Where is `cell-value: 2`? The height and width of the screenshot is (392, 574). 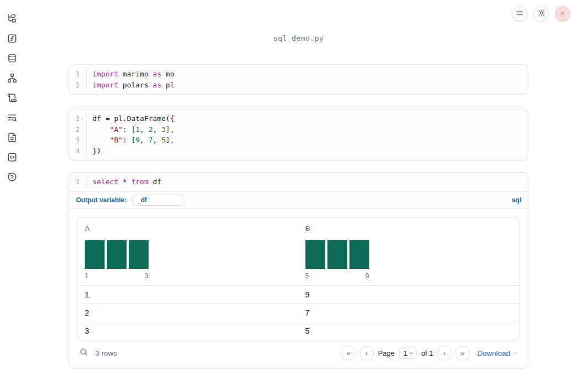 cell-value: 2 is located at coordinates (188, 313).